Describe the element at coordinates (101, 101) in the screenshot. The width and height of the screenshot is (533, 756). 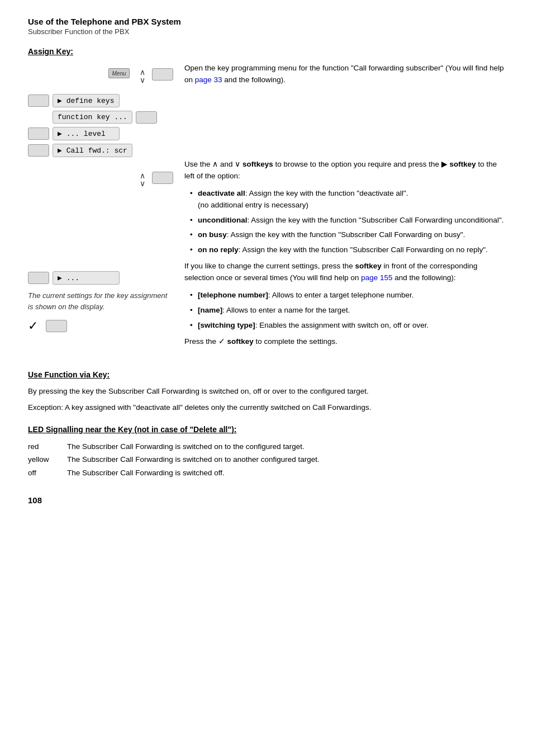
I see `display-row-define-keys: ▶ define keys` at that location.